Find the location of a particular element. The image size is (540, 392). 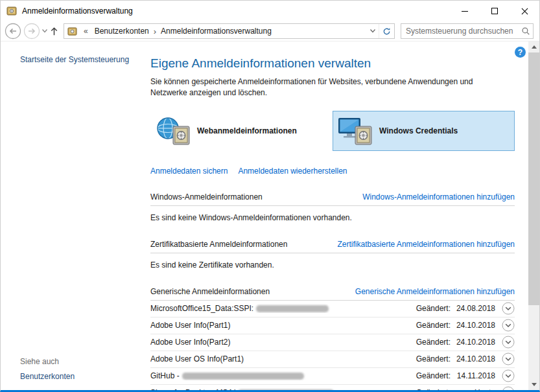

history-dropdown-button is located at coordinates (45, 31).